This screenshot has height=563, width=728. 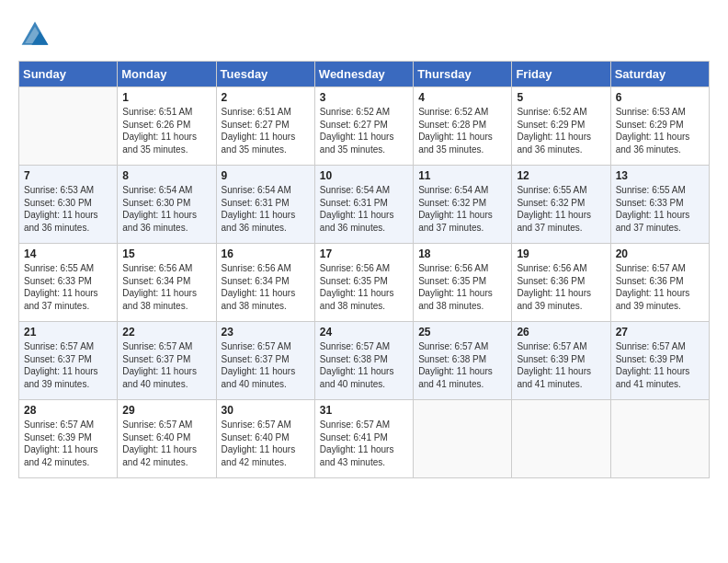 What do you see at coordinates (35, 35) in the screenshot?
I see `logo-icon` at bounding box center [35, 35].